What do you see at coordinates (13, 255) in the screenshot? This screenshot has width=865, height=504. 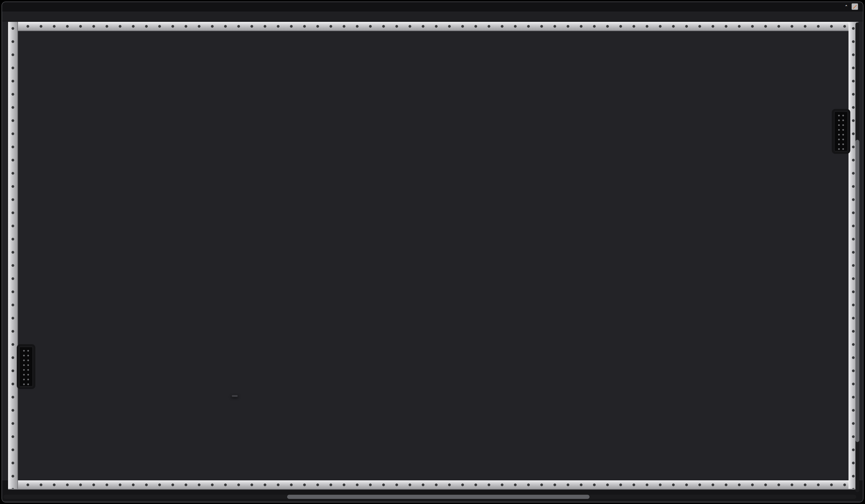 I see `rack-rail-left` at bounding box center [13, 255].